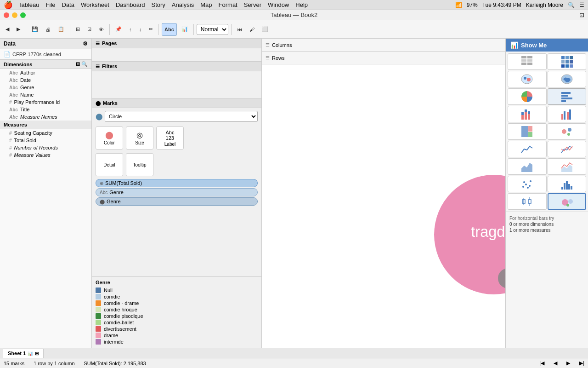  I want to click on meas-num-records: # Number of Records, so click(46, 148).